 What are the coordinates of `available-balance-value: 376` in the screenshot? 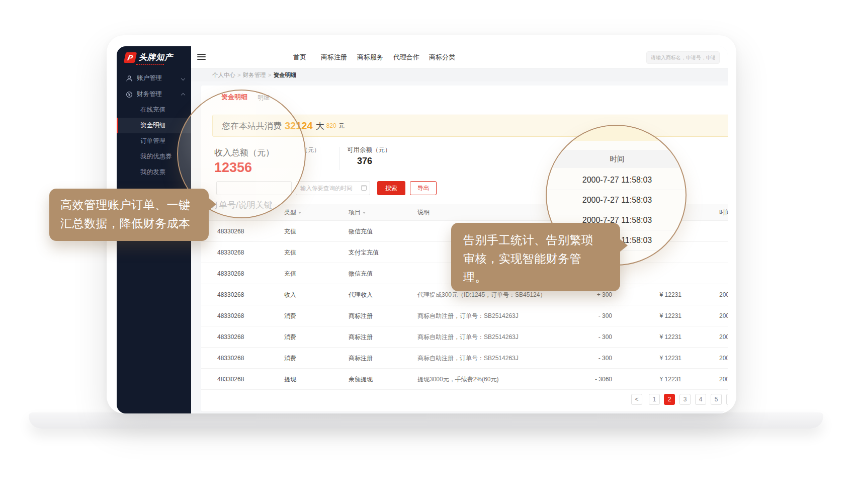 It's located at (365, 161).